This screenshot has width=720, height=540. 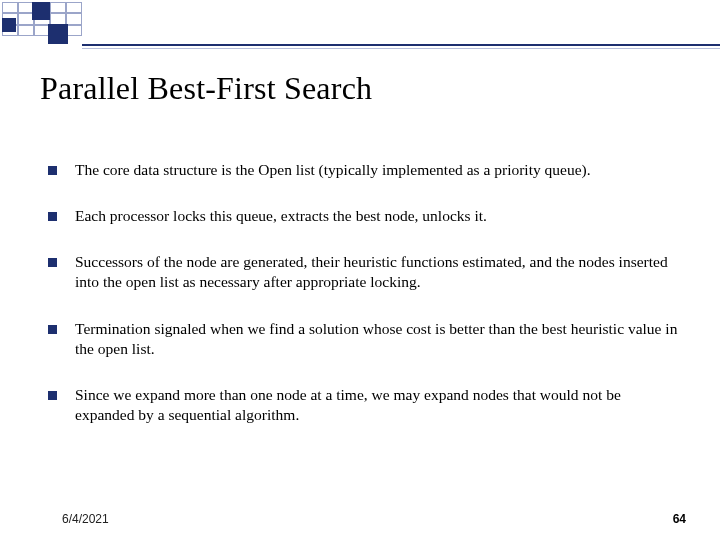 I want to click on bullet-text: Since we expand more than one node at a …, so click(x=378, y=405).